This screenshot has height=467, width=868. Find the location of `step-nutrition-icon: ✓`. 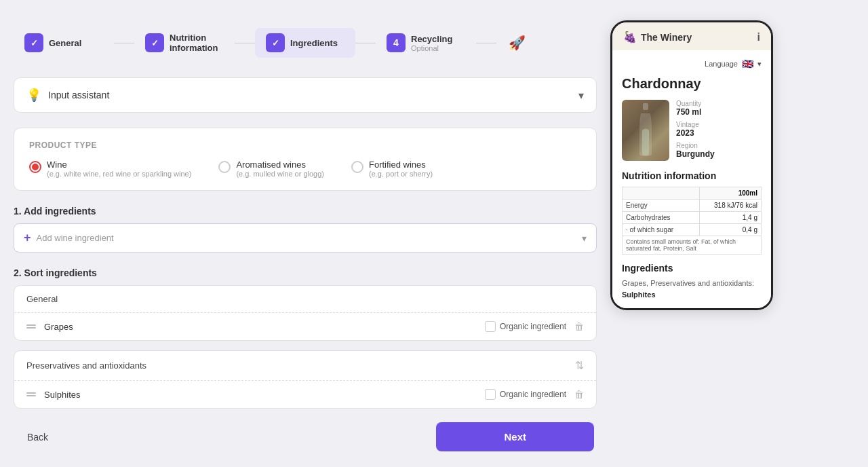

step-nutrition-icon: ✓ is located at coordinates (155, 43).